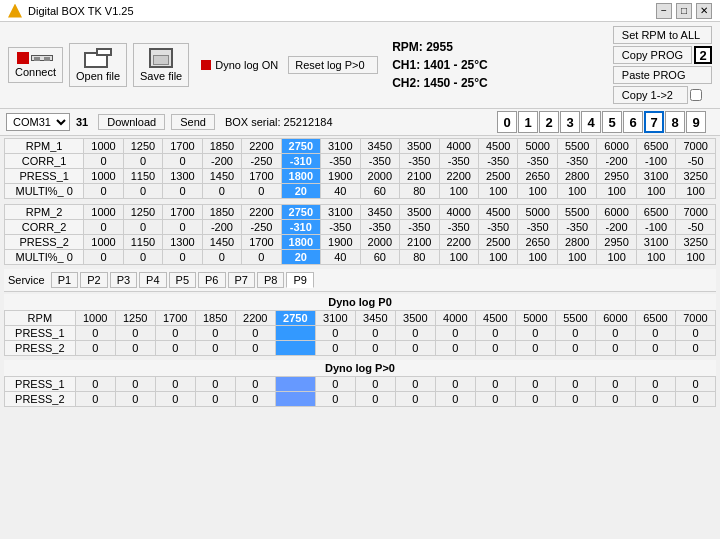  Describe the element at coordinates (528, 122) in the screenshot. I see `num-box-1: 1` at that location.